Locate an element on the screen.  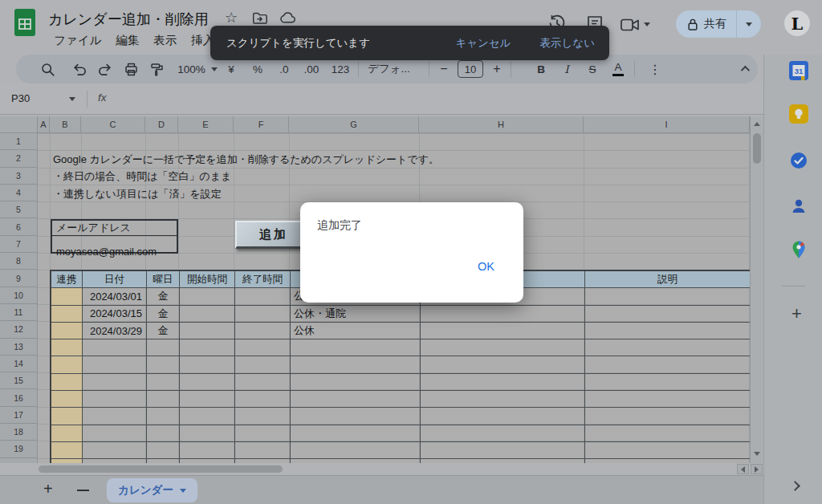
email-value-cell: moyasea@gmail.com is located at coordinates (114, 252).